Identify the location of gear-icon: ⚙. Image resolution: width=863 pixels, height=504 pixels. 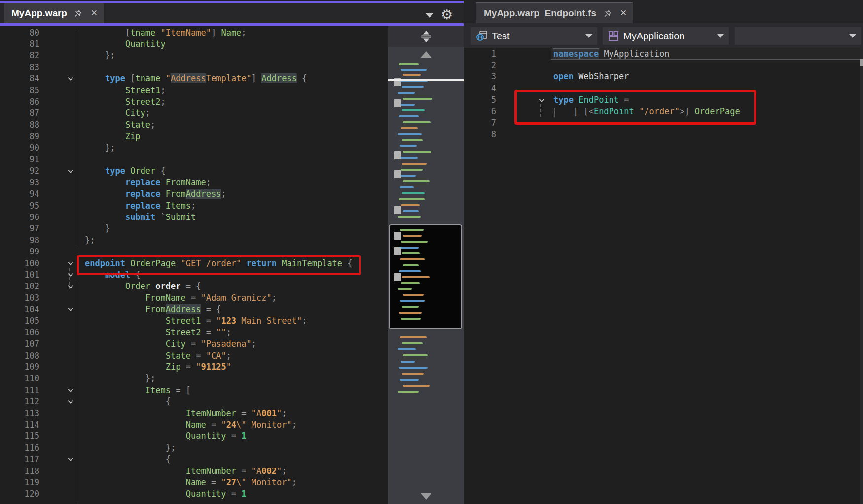
(447, 15).